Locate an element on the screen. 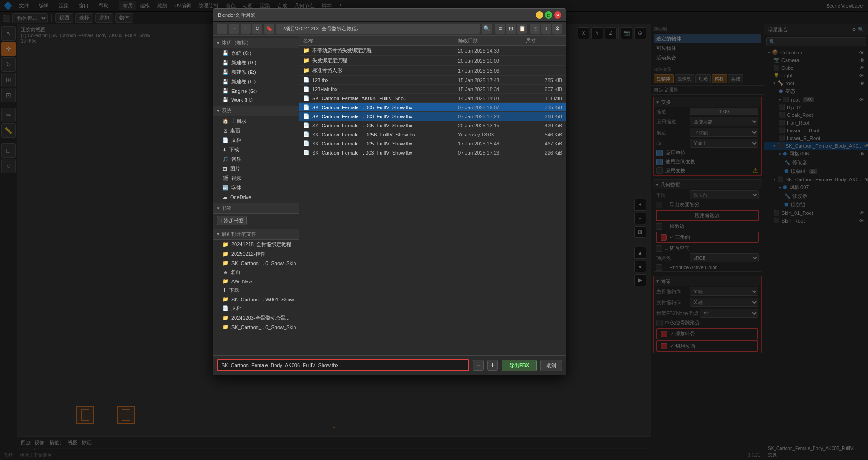 This screenshot has height=460, width=868. settings-btn: ⚙ is located at coordinates (557, 29).